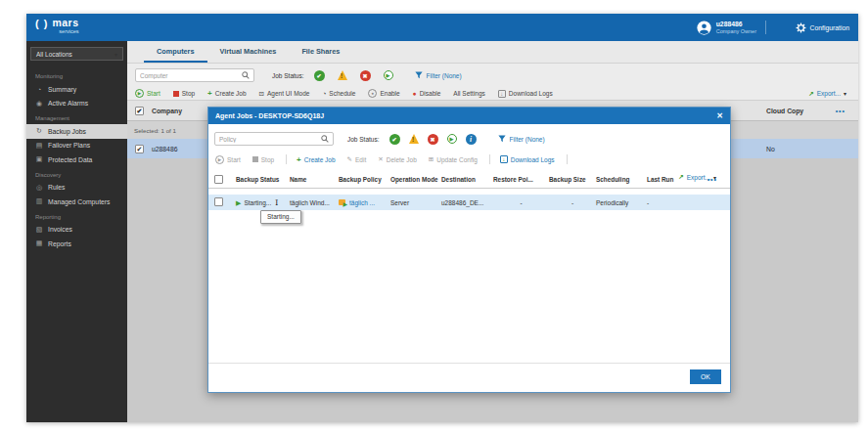 This screenshot has width=868, height=434. What do you see at coordinates (39, 159) in the screenshot?
I see `lock-icon: ▣` at bounding box center [39, 159].